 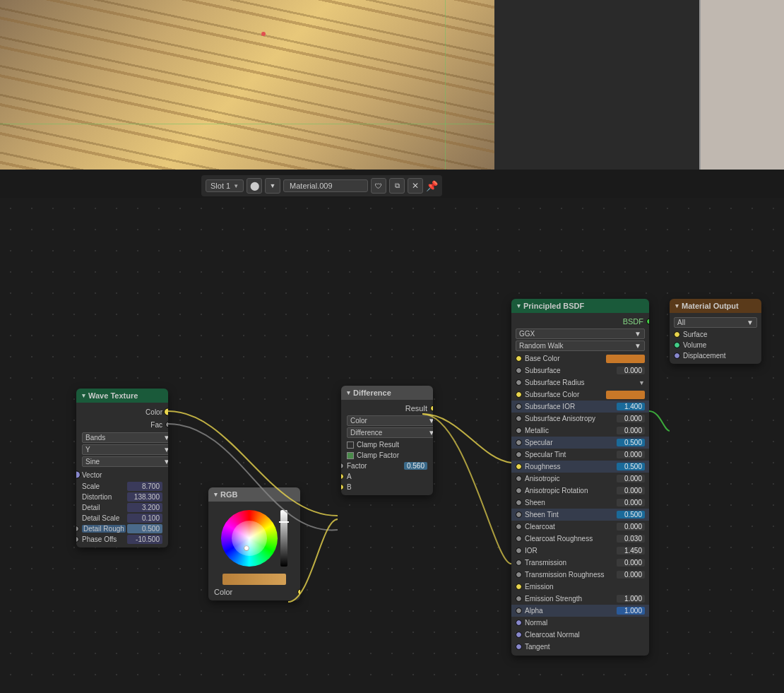 I want to click on bsdf-subsurface-value: 0.000, so click(x=631, y=370).